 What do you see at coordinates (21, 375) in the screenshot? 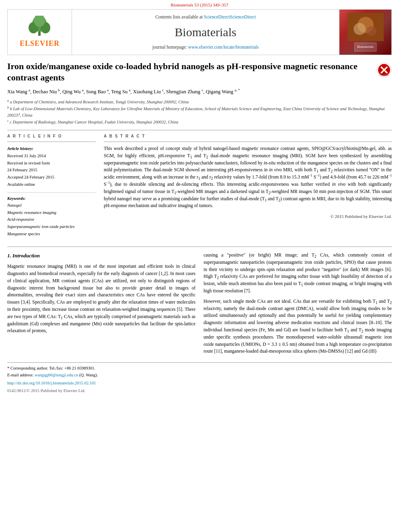
I see `email-label: E-mail address:` at bounding box center [21, 375].